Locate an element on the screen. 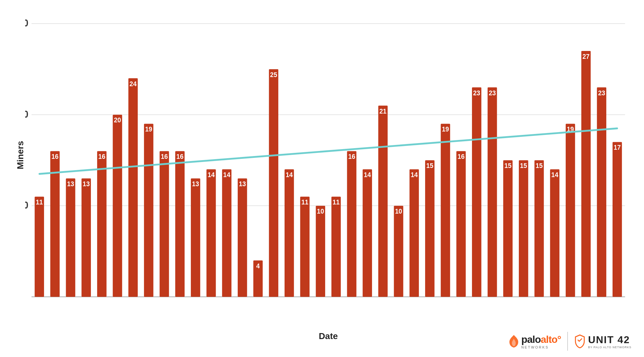  svg-text: Sep 19, 2023 is located at coordinates (365, 300).